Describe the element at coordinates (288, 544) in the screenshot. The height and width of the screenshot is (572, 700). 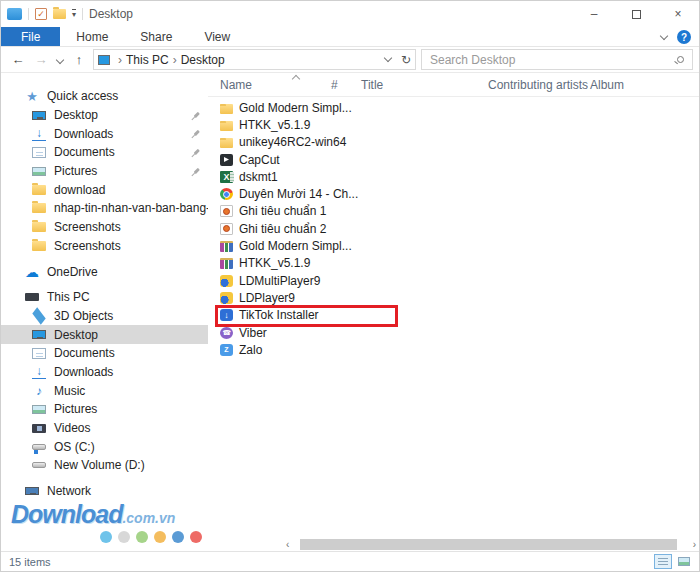
I see `scroll-left-icon: ‹` at that location.